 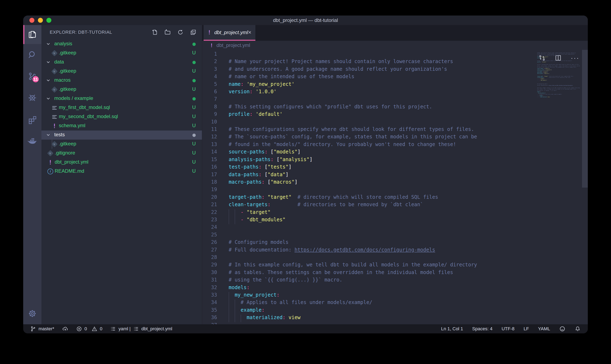 What do you see at coordinates (541, 58) in the screenshot?
I see `code-line-6: version: '1.0.0'` at bounding box center [541, 58].